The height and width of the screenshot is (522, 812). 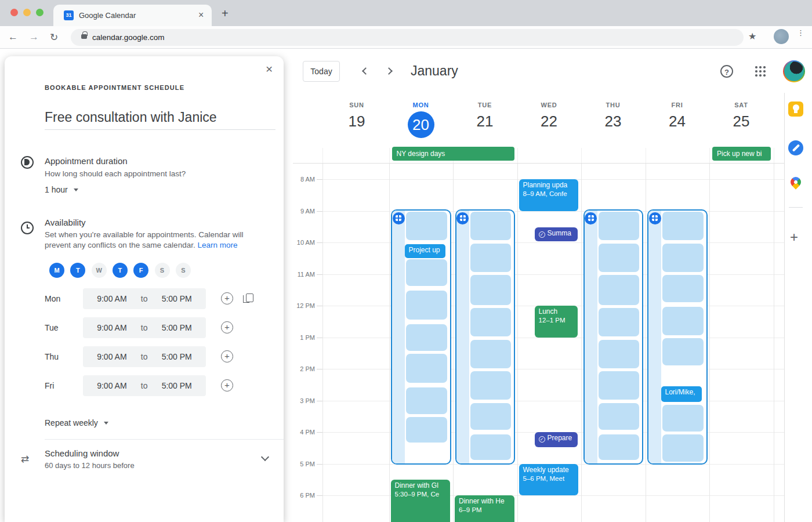 What do you see at coordinates (320, 401) in the screenshot?
I see `hour-tick` at bounding box center [320, 401].